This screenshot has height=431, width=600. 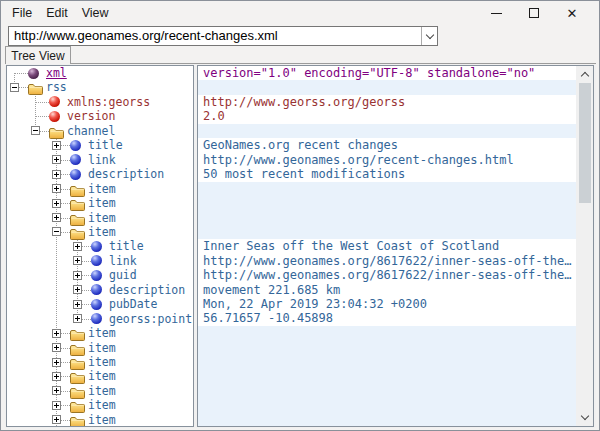 I want to click on tree-node-label: description, so click(x=126, y=174).